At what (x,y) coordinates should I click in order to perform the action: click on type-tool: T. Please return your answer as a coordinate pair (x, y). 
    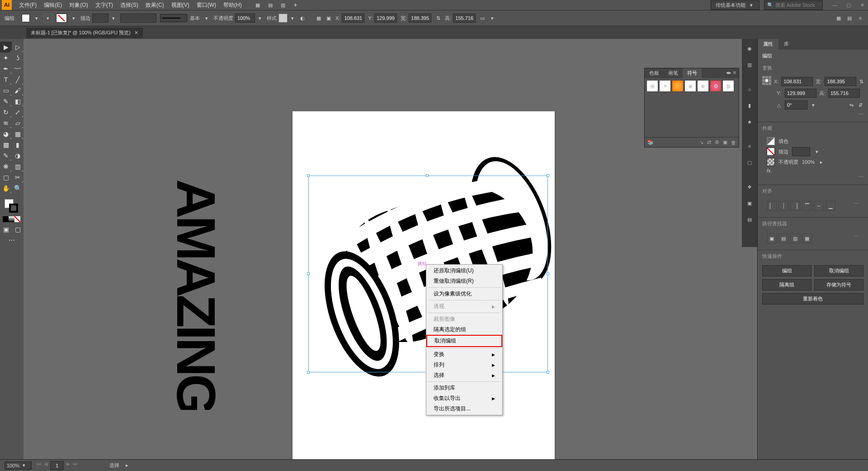
    Looking at the image, I should click on (6, 80).